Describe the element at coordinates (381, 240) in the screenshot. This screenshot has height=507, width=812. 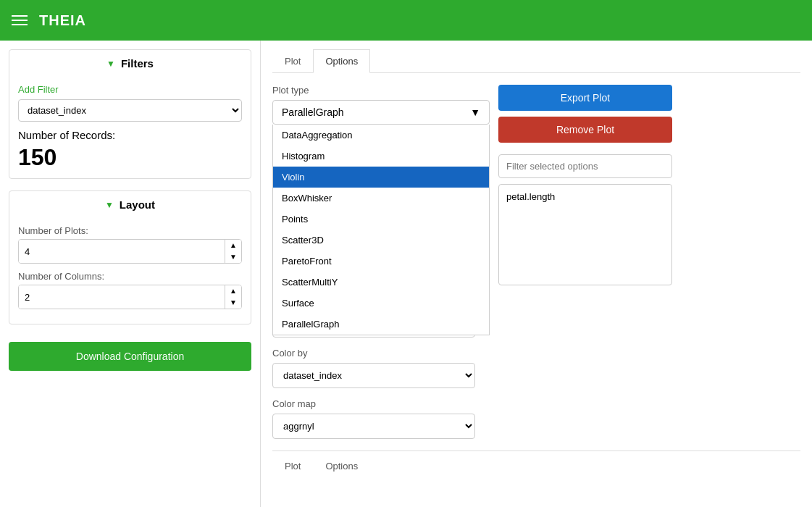
I see `dropdown-item-scatter3d: Scatter3D` at that location.